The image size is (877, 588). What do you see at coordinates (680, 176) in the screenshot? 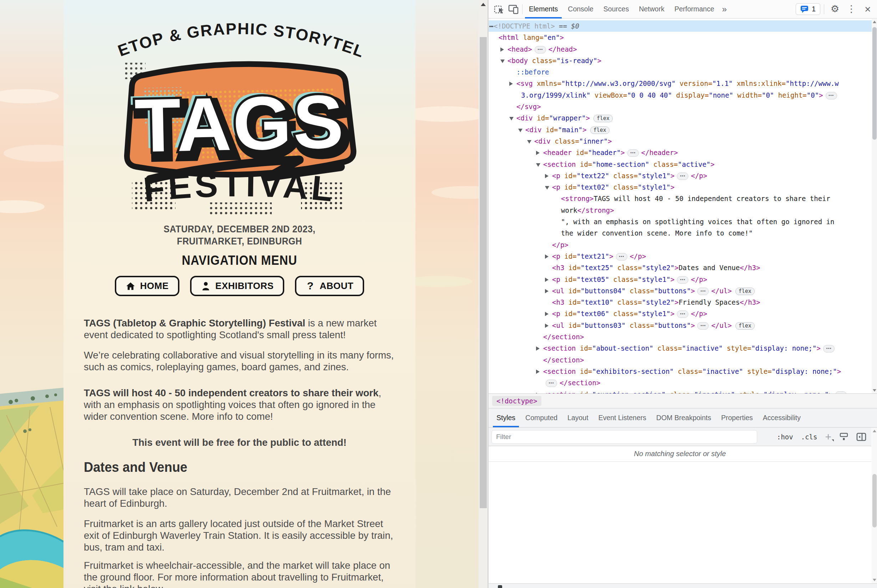
I see `dom-tree-row: <p id="text22" class="style1">⋯</p>` at bounding box center [680, 176].